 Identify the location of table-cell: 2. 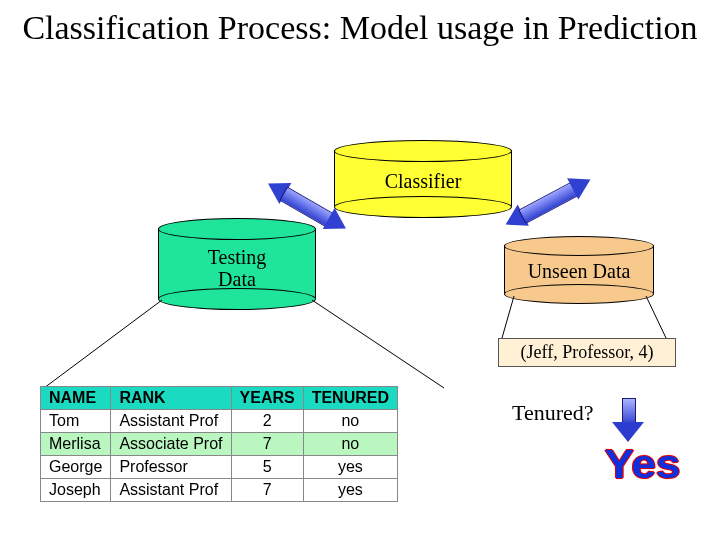
(267, 422).